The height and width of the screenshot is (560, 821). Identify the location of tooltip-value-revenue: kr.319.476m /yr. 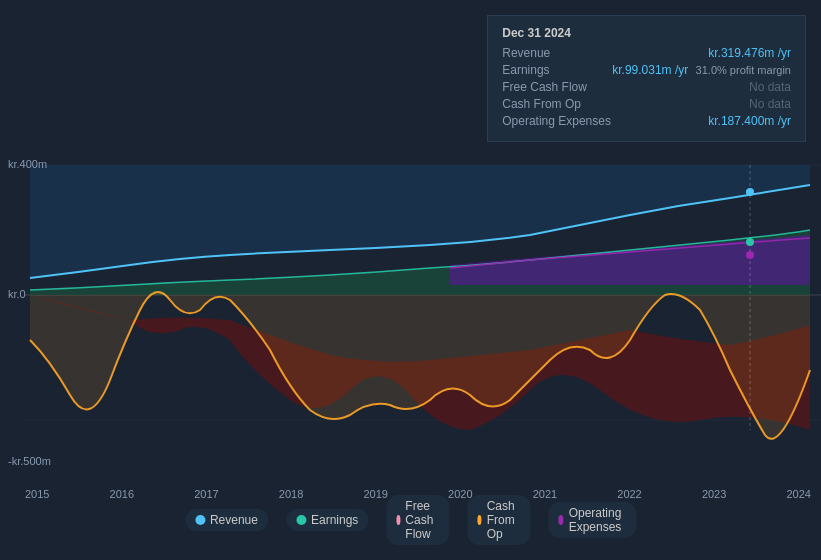
(750, 53).